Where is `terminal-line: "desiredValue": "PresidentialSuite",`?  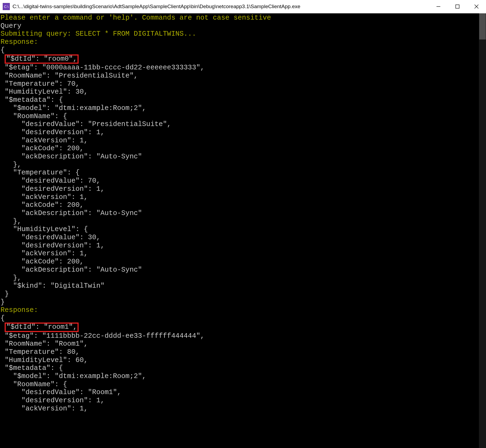 terminal-line: "desiredValue": "PresidentialSuite", is located at coordinates (240, 124).